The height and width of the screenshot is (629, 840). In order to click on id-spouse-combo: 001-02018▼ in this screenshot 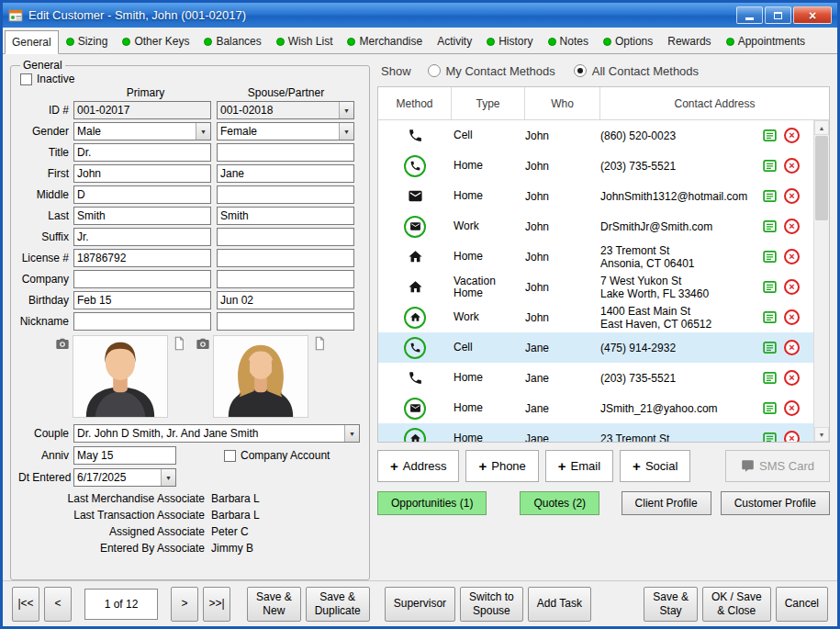, I will do `click(286, 110)`.